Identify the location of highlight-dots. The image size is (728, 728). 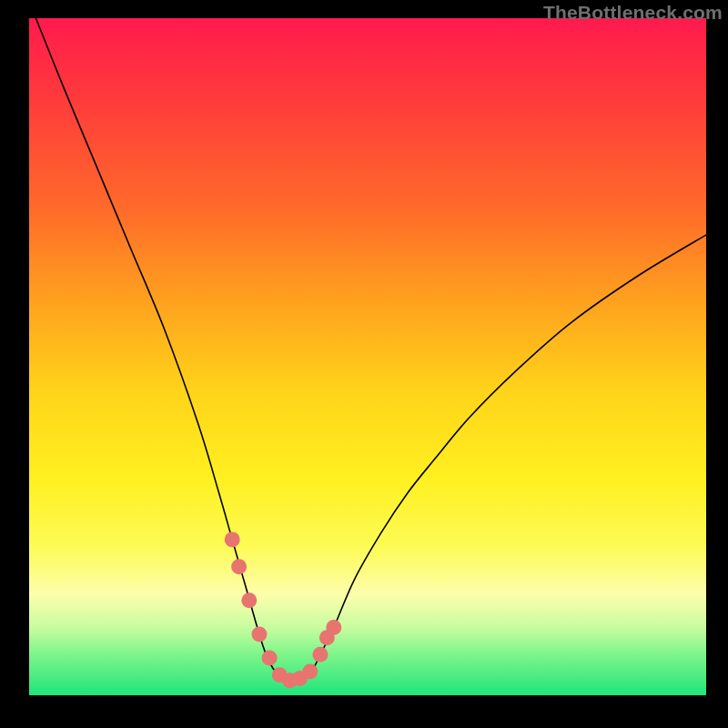
(284, 610).